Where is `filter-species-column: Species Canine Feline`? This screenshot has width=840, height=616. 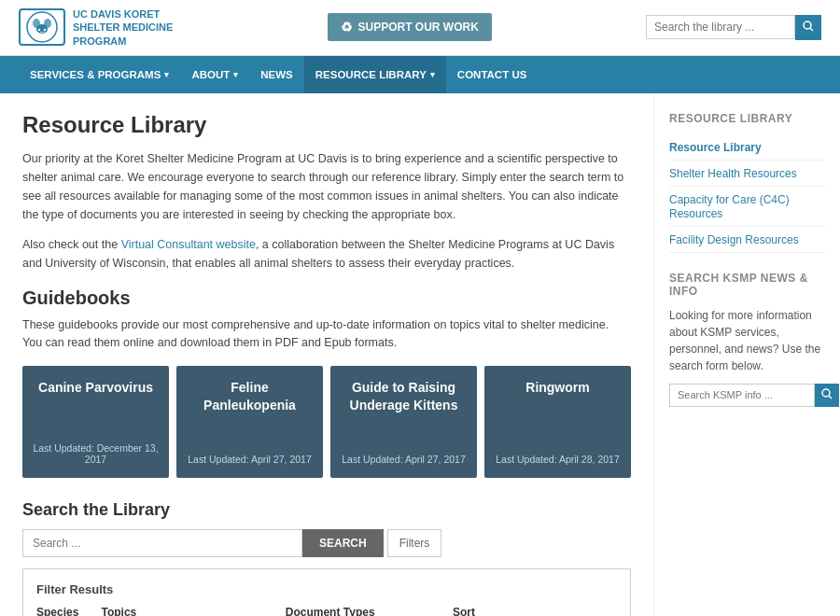
filter-species-column: Species Canine Feline is located at coordinates (62, 610).